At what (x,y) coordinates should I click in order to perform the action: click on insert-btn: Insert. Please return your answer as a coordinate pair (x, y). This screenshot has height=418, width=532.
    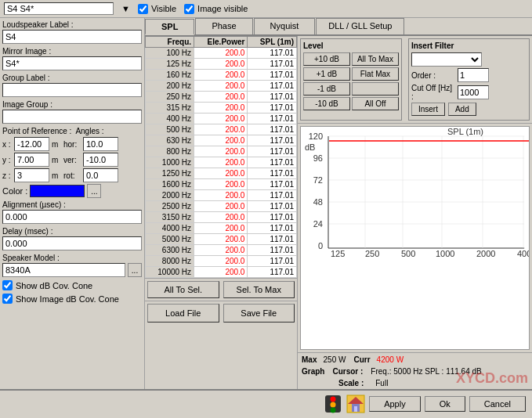
    Looking at the image, I should click on (428, 110).